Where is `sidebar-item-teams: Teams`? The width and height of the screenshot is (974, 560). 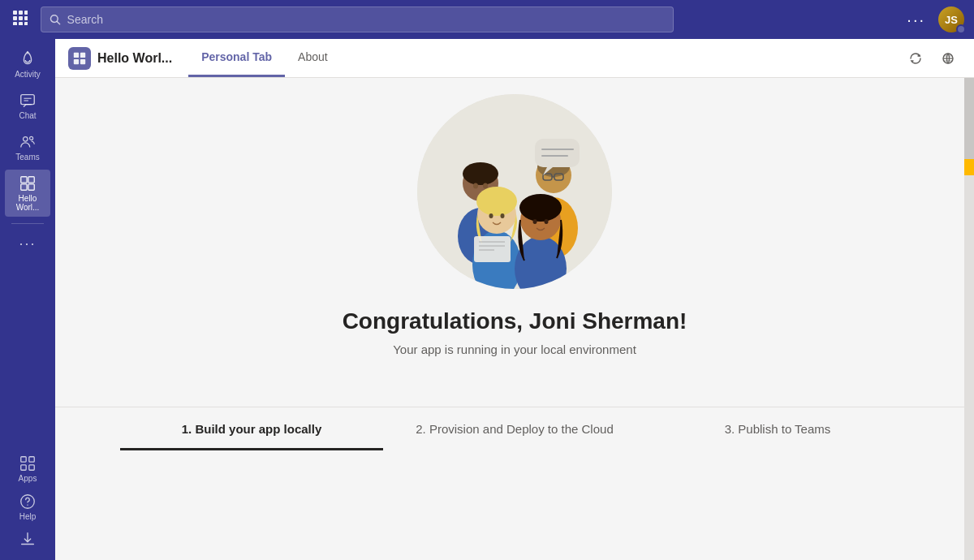 sidebar-item-teams: Teams is located at coordinates (28, 148).